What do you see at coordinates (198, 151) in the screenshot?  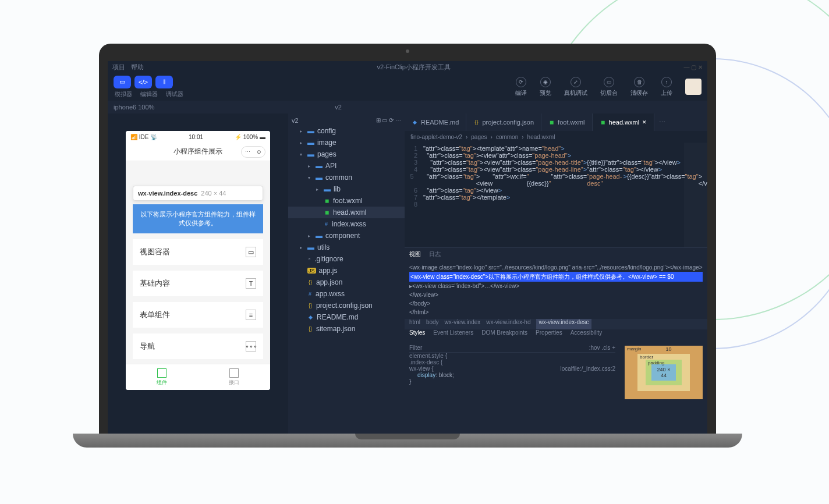 I see `page-title: 小程序组件展示` at bounding box center [198, 151].